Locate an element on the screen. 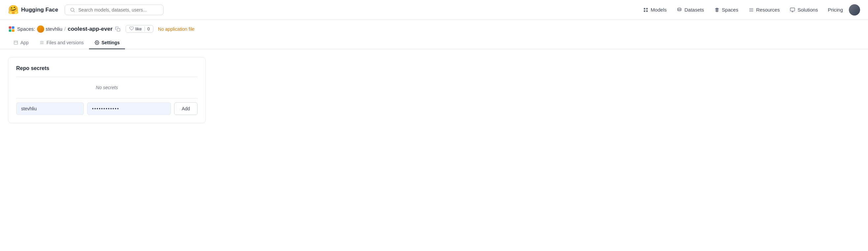  nav-label-models: Models is located at coordinates (658, 10).